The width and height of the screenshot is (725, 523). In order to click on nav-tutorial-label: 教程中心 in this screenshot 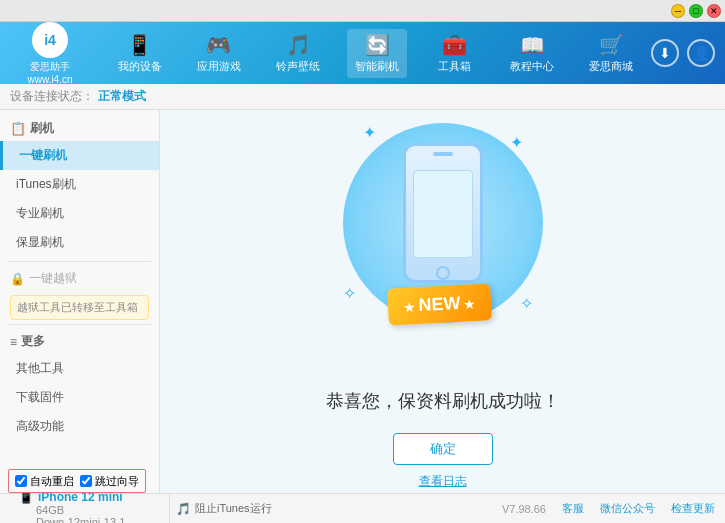, I will do `click(532, 66)`.